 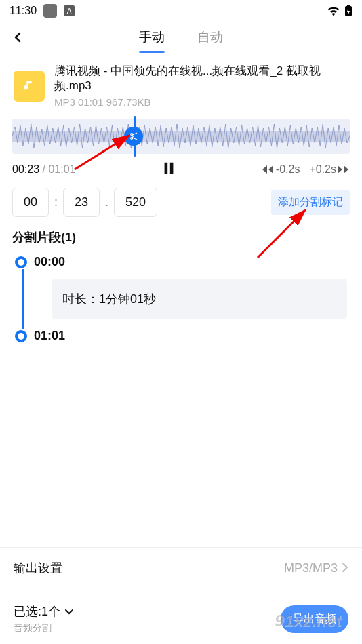 I want to click on chevron-left-icon, so click(x=18, y=37).